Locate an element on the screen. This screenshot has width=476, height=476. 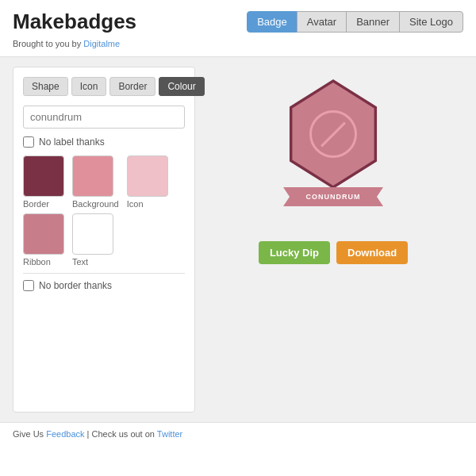
swatches-row-2: Ribbon Text is located at coordinates (104, 240).